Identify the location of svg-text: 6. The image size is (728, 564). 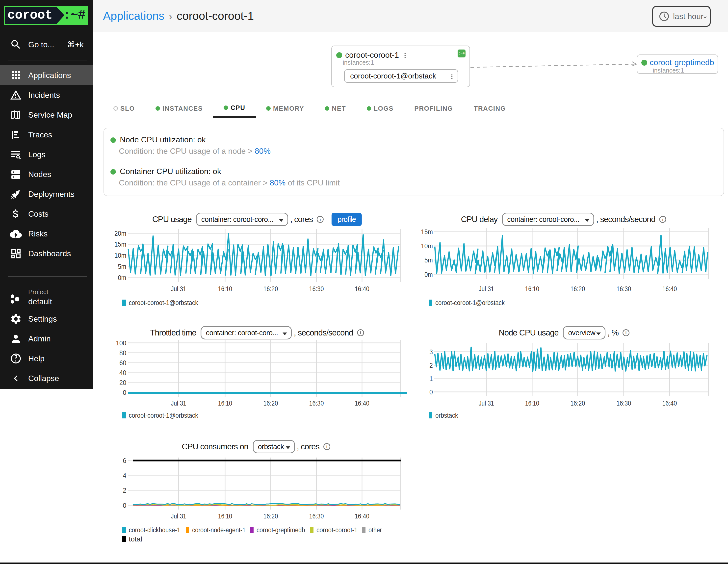
(125, 461).